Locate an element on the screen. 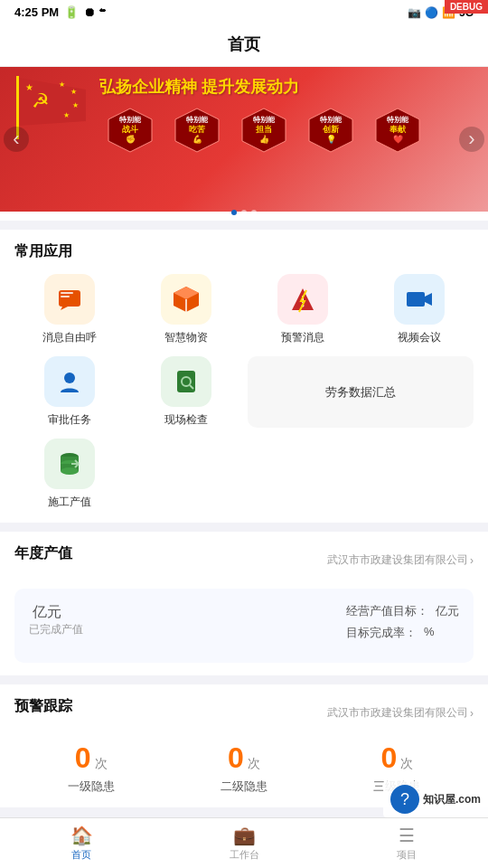  annual-value-company: 武汉市市政建设集团有限公司 › is located at coordinates (400, 561).